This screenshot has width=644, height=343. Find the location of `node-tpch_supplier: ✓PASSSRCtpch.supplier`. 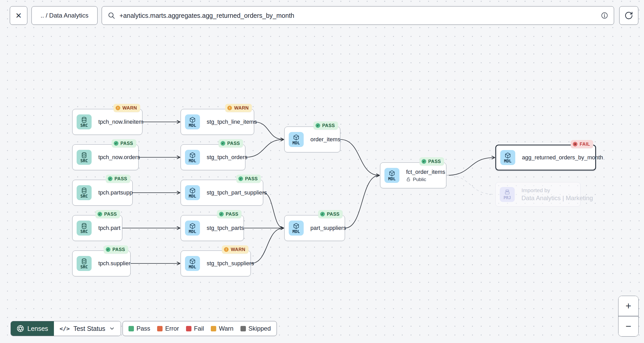

node-tpch_supplier: ✓PASSSRCtpch.supplier is located at coordinates (101, 263).